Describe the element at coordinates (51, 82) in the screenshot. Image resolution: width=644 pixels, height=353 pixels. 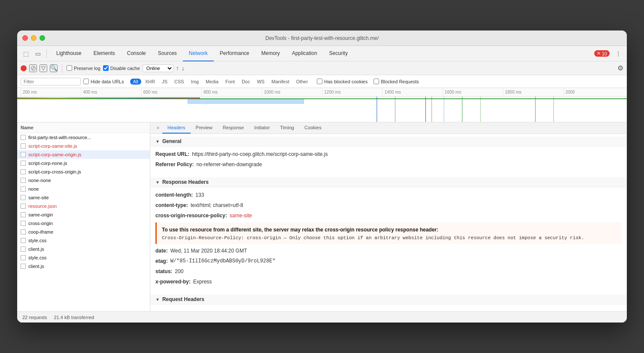
I see `filter-input` at that location.